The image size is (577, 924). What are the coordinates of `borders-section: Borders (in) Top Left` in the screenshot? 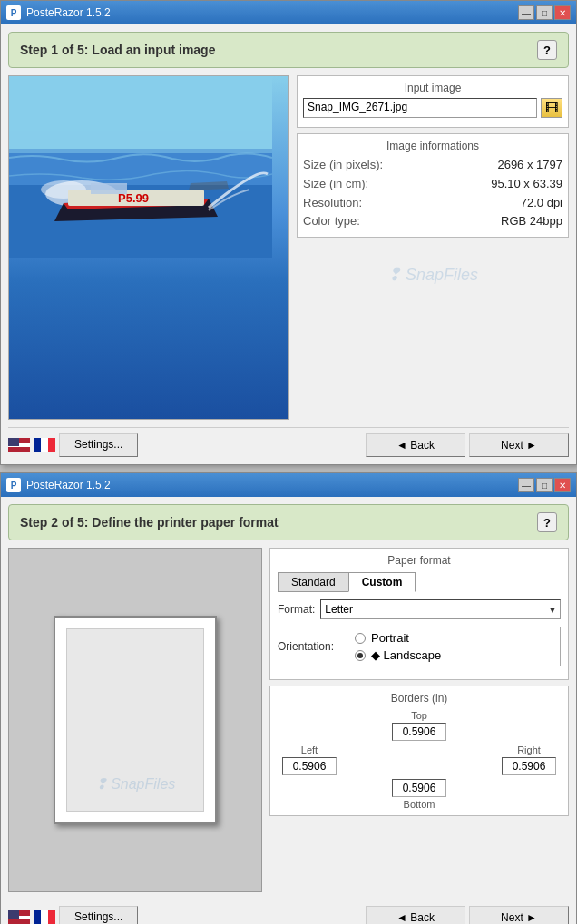 It's located at (419, 751).